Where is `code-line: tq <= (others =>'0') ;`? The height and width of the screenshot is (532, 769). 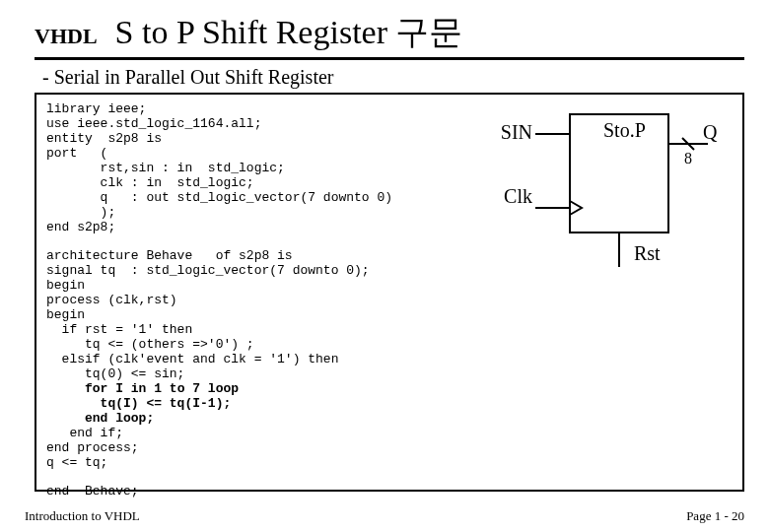 code-line: tq <= (others =>'0') ; is located at coordinates (150, 345).